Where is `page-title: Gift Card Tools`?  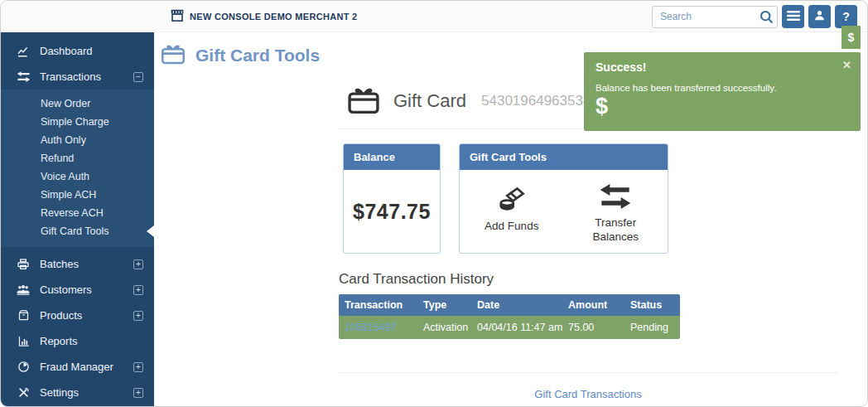
page-title: Gift Card Tools is located at coordinates (258, 56).